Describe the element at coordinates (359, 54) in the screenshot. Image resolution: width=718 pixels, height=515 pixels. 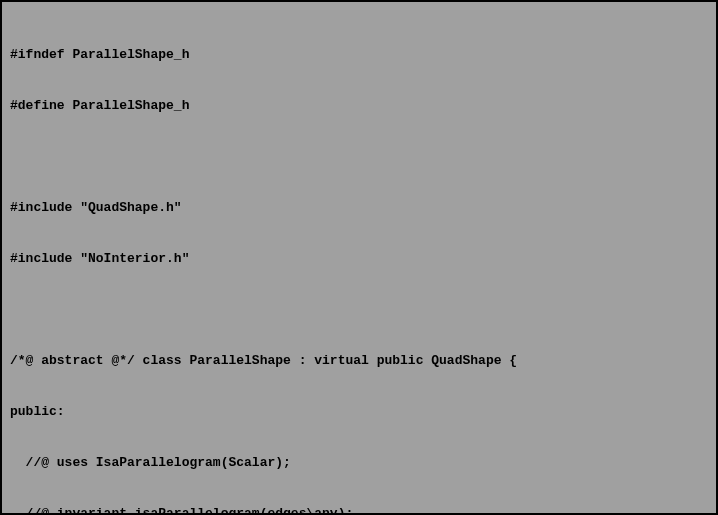
I see `code-line: #ifndef ParallelShape_h` at that location.